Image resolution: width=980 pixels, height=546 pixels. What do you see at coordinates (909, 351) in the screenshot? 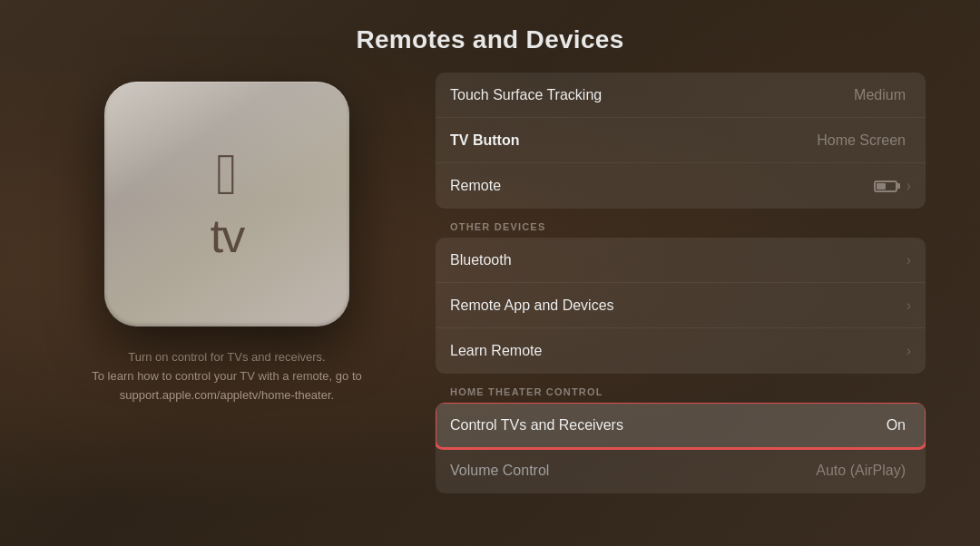
I see `learn-remote-chevron-icon: ›` at bounding box center [909, 351].